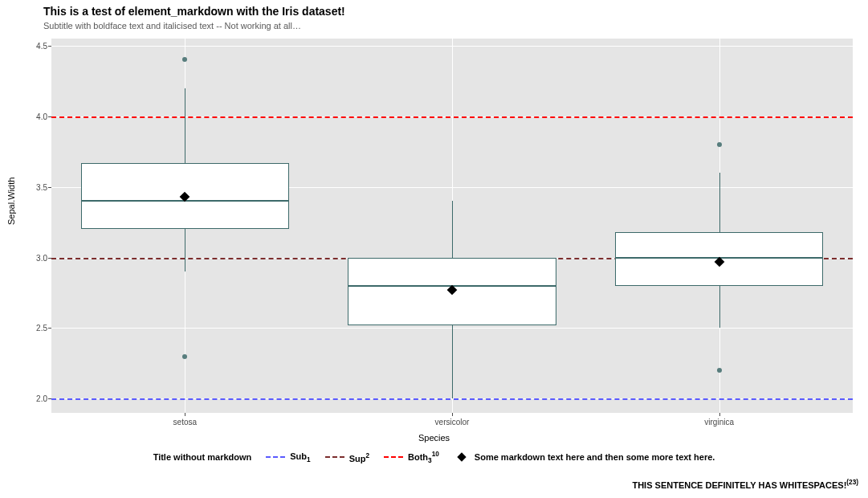 The width and height of the screenshot is (868, 498). What do you see at coordinates (202, 457) in the screenshot?
I see `legend-title: Title without markdown` at bounding box center [202, 457].